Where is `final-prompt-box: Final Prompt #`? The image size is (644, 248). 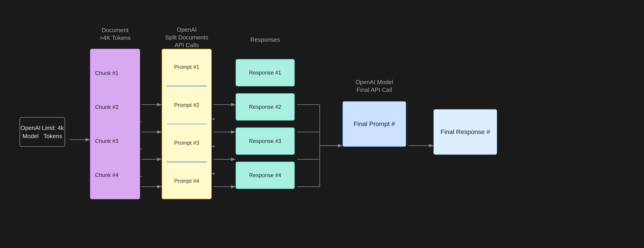 final-prompt-box: Final Prompt # is located at coordinates (374, 124).